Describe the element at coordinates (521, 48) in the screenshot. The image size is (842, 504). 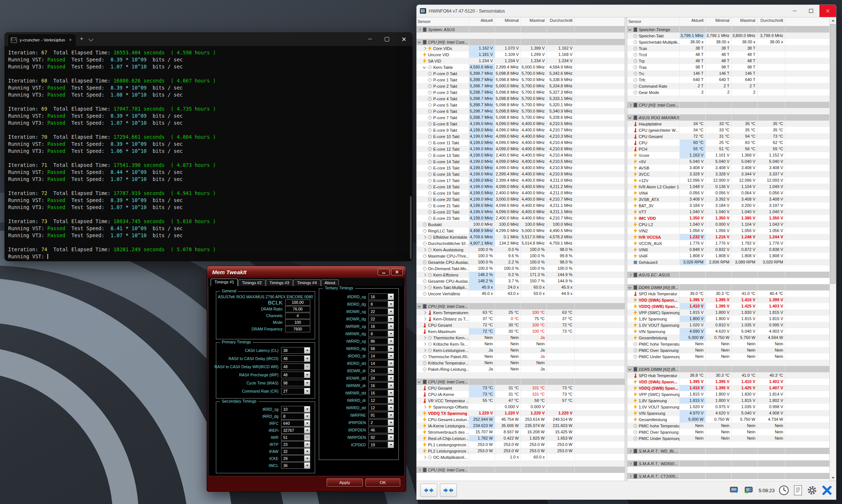
I see `sensor-row: Core VIDs1.162 V1.070 V1.399 V1.162 V` at that location.